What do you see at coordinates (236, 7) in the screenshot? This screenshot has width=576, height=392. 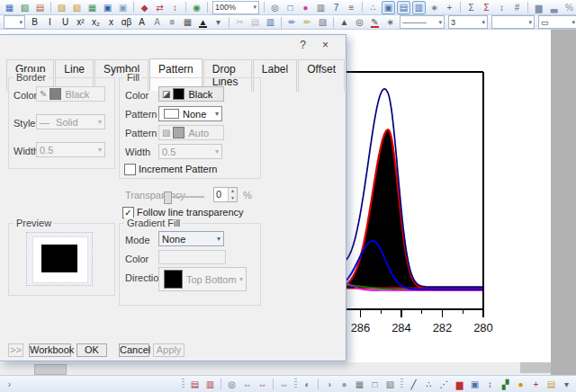 I see `zoom-combo: 100%▾` at bounding box center [236, 7].